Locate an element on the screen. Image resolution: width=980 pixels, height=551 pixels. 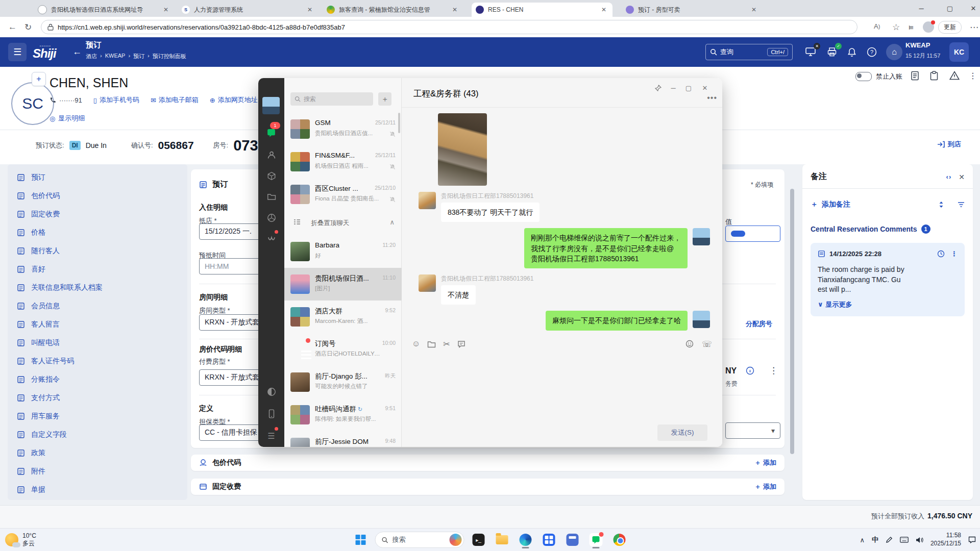
hamburger-menu-icon: ☰ is located at coordinates (17, 52).